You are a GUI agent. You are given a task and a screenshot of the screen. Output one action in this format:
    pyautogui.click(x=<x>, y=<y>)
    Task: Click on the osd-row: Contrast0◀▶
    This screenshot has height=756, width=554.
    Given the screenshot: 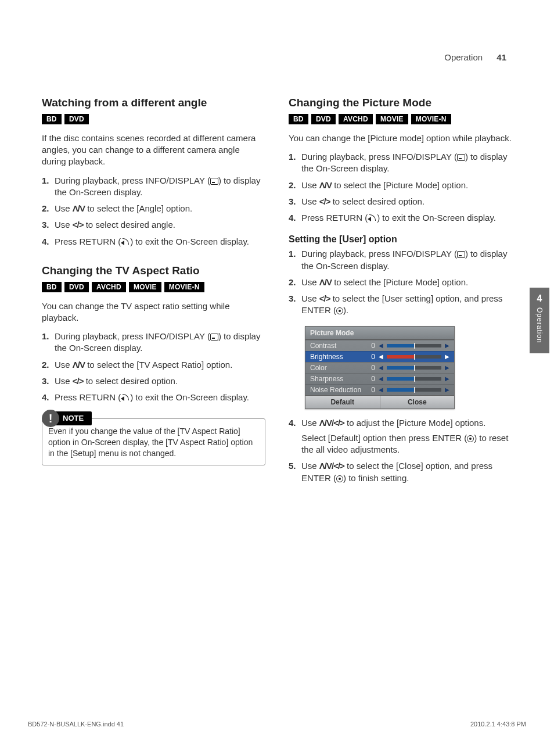 What is the action you would take?
    pyautogui.click(x=380, y=345)
    